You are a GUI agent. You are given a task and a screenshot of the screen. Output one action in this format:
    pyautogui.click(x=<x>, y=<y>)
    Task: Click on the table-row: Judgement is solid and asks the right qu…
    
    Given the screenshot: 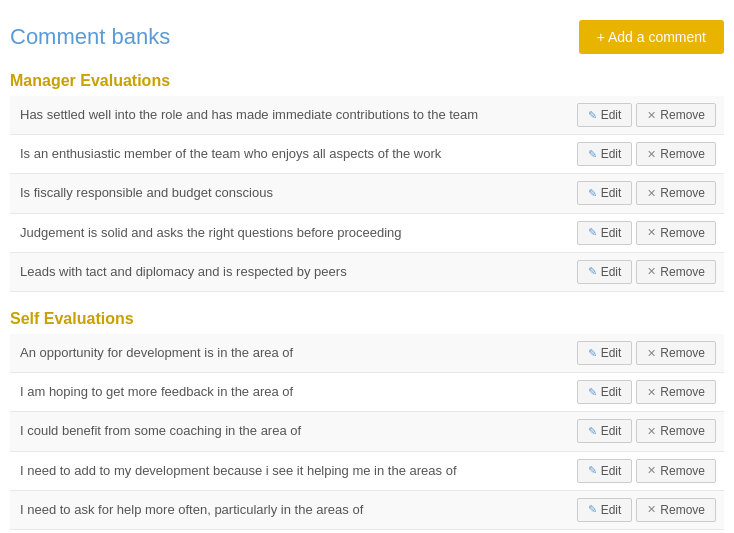 What is the action you would take?
    pyautogui.click(x=367, y=232)
    